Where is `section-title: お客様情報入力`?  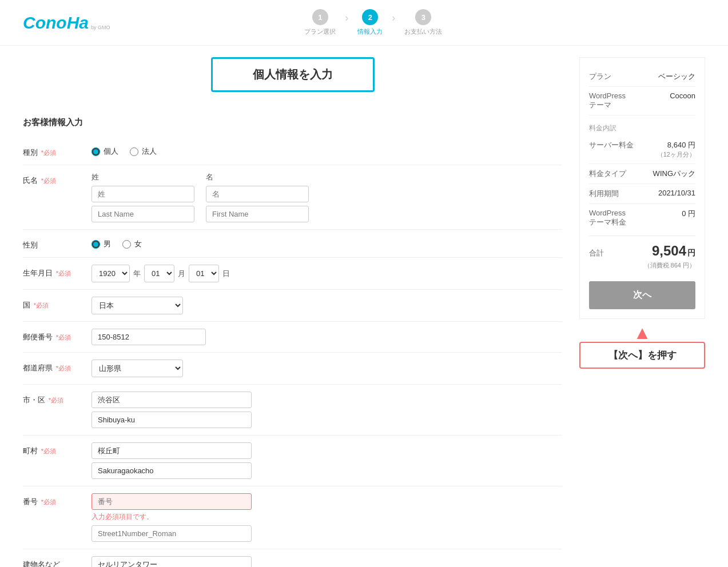 section-title: お客様情報入力 is located at coordinates (293, 122).